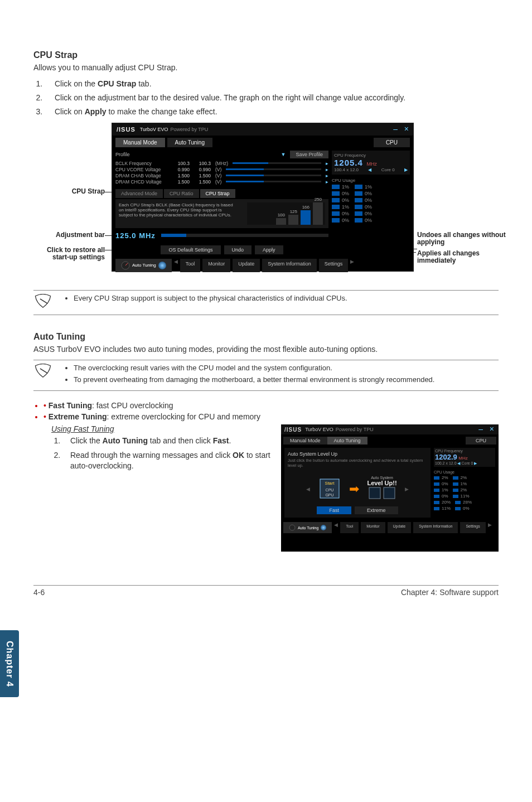  Describe the element at coordinates (436, 528) in the screenshot. I see `mini-nav-sysinfo: System Information` at that location.